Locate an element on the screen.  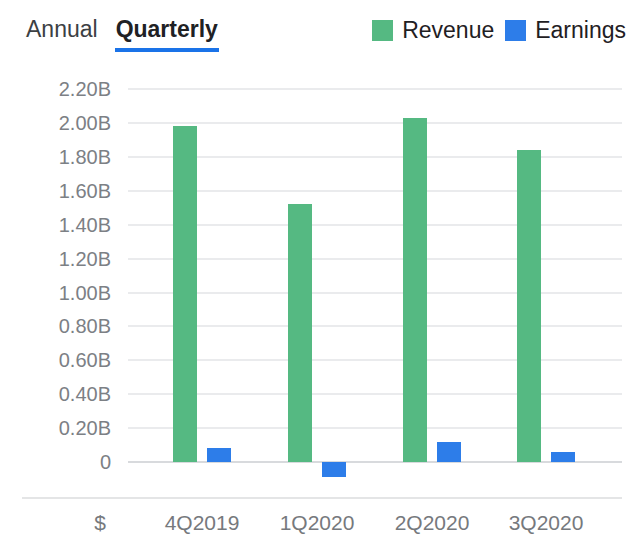
x-axis-label-1Q2020: 1Q2020 is located at coordinates (317, 523).